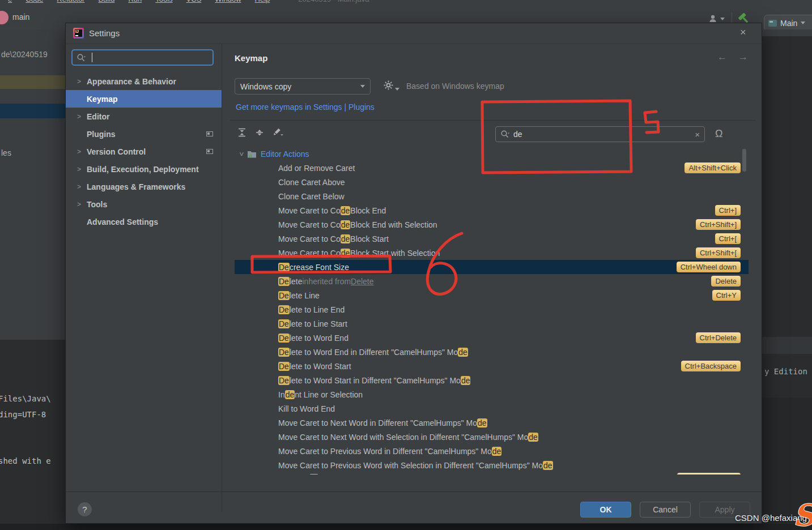 This screenshot has width=812, height=530. Describe the element at coordinates (414, 34) in the screenshot. I see `dialog-titlebar: IJ Settings ×` at that location.